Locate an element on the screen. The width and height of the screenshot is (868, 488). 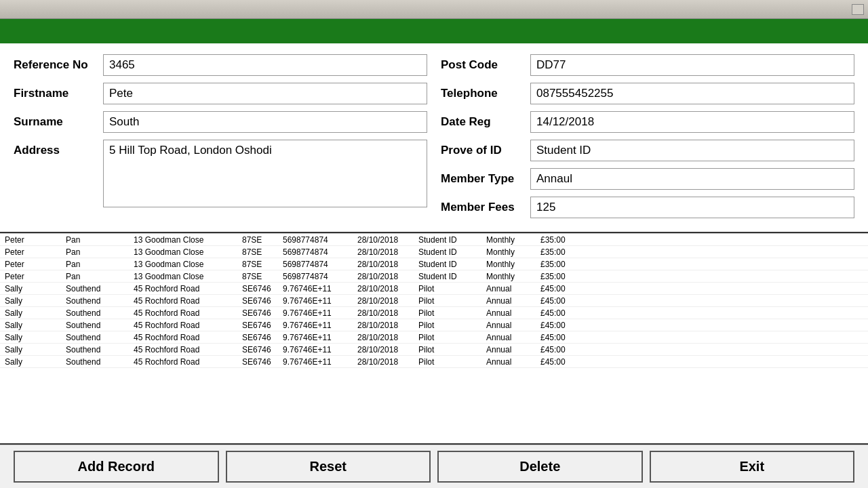
field-row-telephone: Telephone is located at coordinates (648, 94).